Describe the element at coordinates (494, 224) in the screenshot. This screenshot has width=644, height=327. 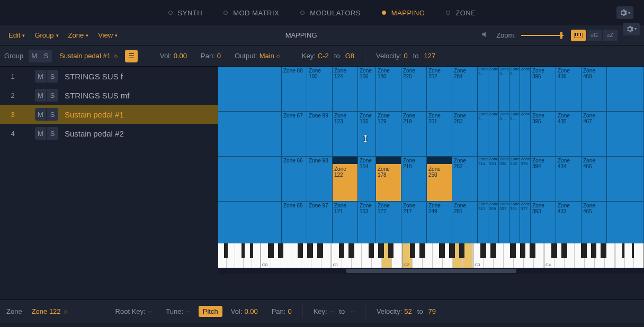
I see `zone-cell: Zone 329` at that location.